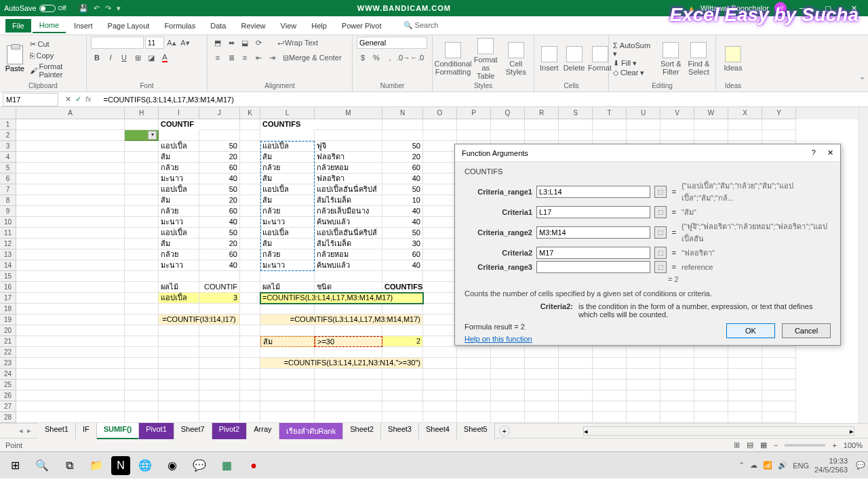  Describe the element at coordinates (71, 298) in the screenshot. I see `cell-A17` at that location.